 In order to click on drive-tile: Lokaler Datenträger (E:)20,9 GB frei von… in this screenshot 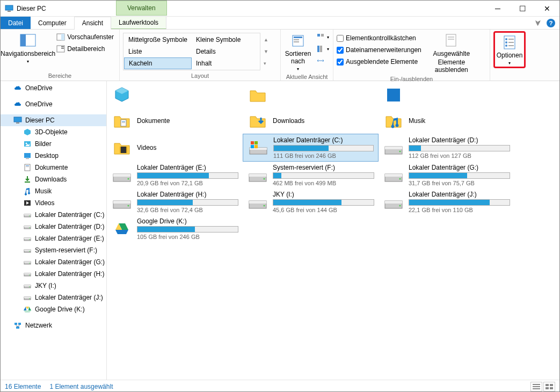, I will do `click(175, 175)`.